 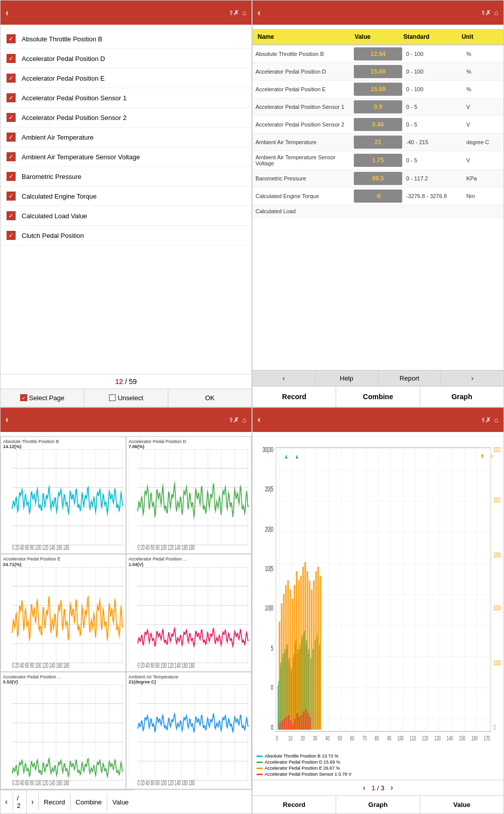 I want to click on stream-item-6: ✓Ambient Air Temperature Sensor Voltage, so click(x=126, y=157).